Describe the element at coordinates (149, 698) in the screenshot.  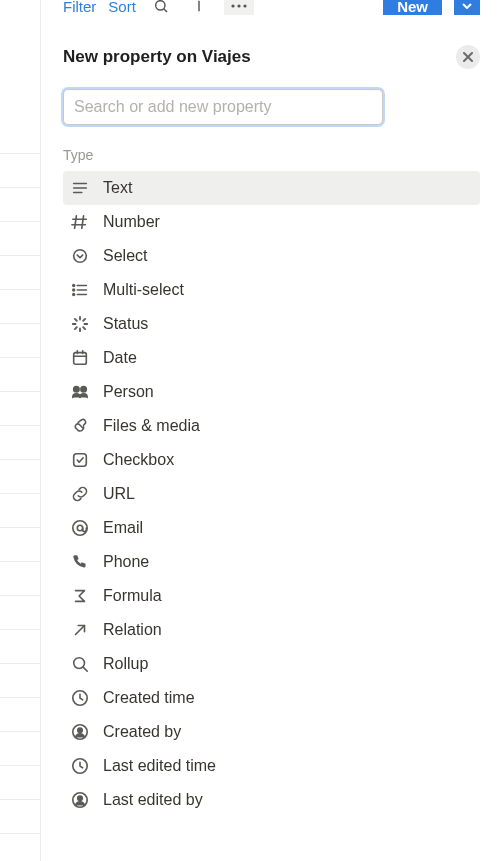
I see `type-option-label: Created time` at that location.